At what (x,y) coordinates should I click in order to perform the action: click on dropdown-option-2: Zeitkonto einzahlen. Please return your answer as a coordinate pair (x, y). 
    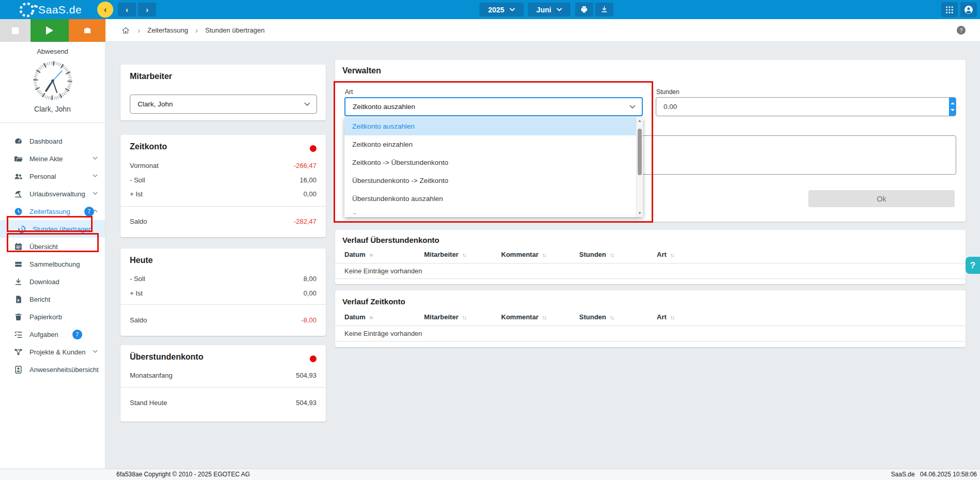
    Looking at the image, I should click on (493, 145).